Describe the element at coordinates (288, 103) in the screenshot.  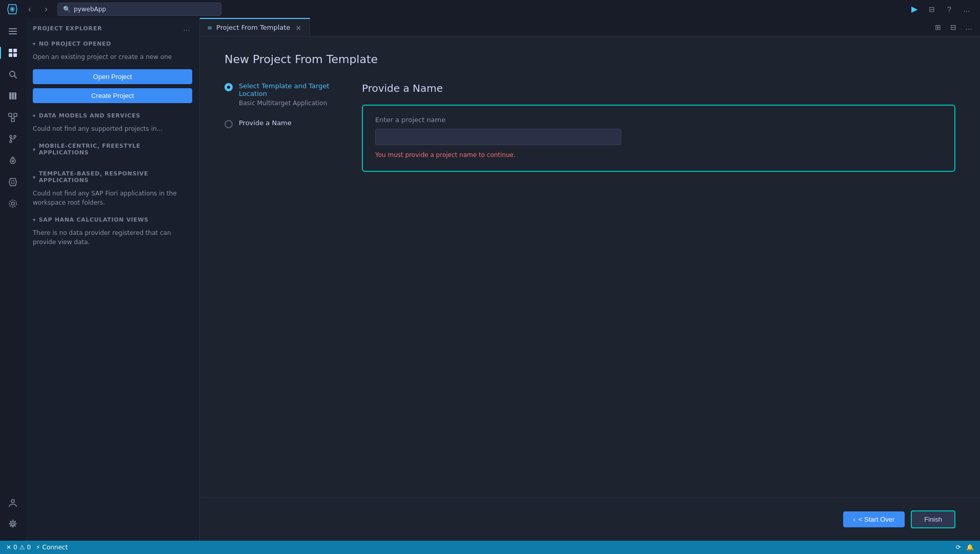
I see `step-1-subtitle: Basic Multitarget Application` at that location.